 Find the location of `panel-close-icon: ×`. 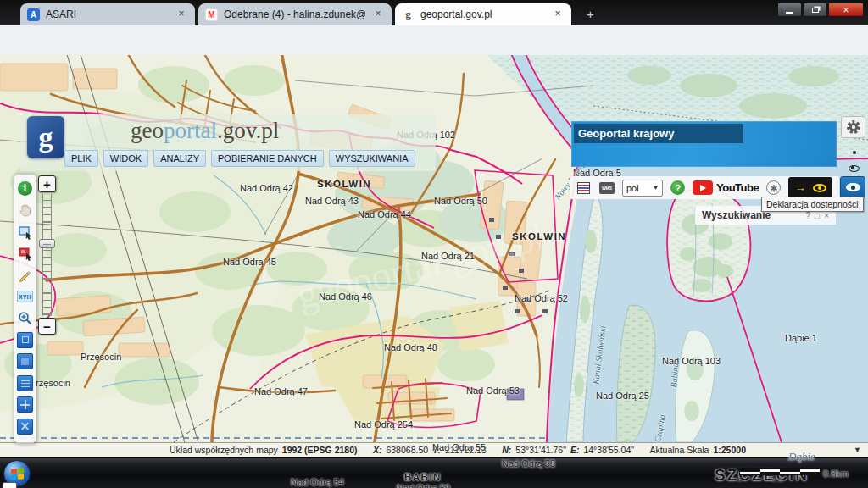

panel-close-icon: × is located at coordinates (826, 215).